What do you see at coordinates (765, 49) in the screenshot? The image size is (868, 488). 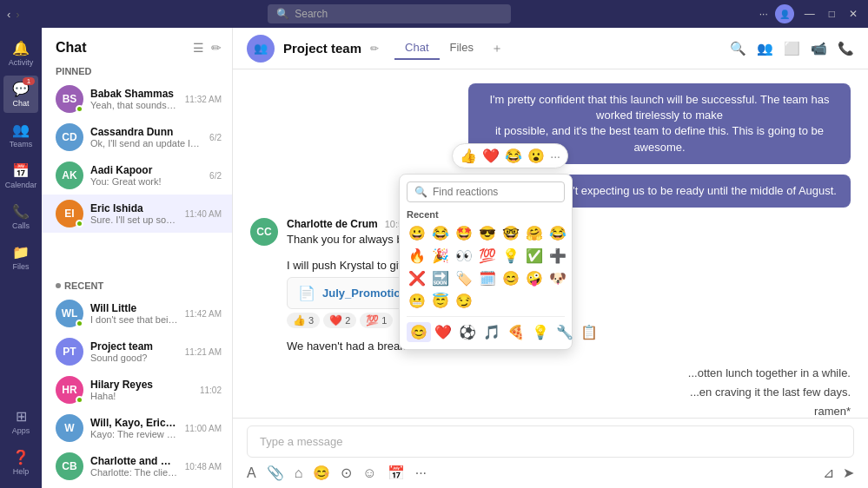 I see `members-icon: 👥` at bounding box center [765, 49].